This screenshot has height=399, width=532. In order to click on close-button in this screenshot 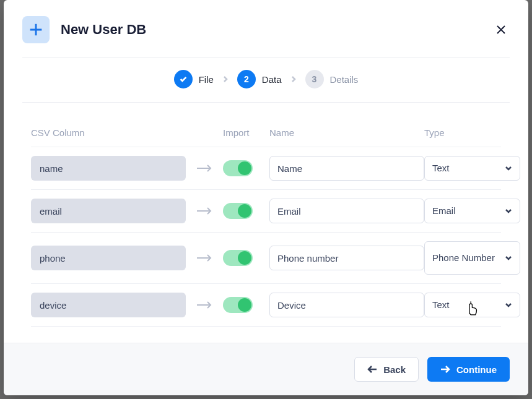, I will do `click(501, 30)`.